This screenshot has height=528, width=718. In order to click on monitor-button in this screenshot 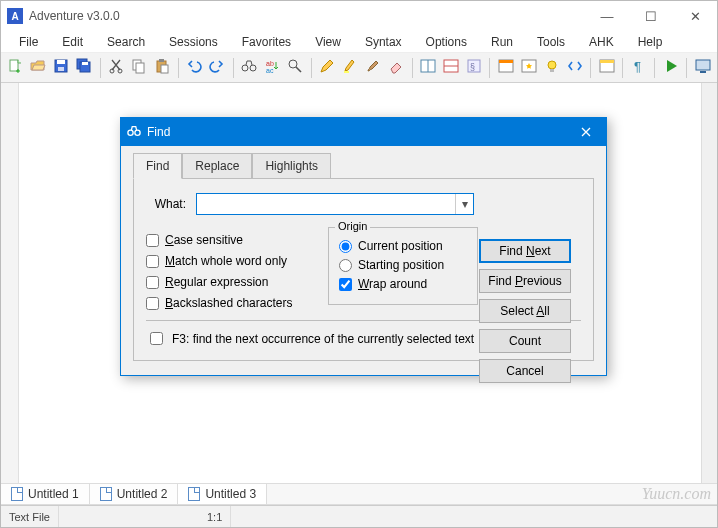, I will do `click(702, 68)`.